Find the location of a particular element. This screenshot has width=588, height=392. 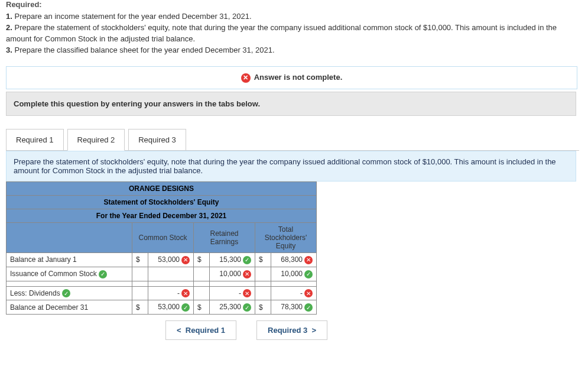

table-title-statement: Statement of Stockholders' Equity is located at coordinates (162, 202).